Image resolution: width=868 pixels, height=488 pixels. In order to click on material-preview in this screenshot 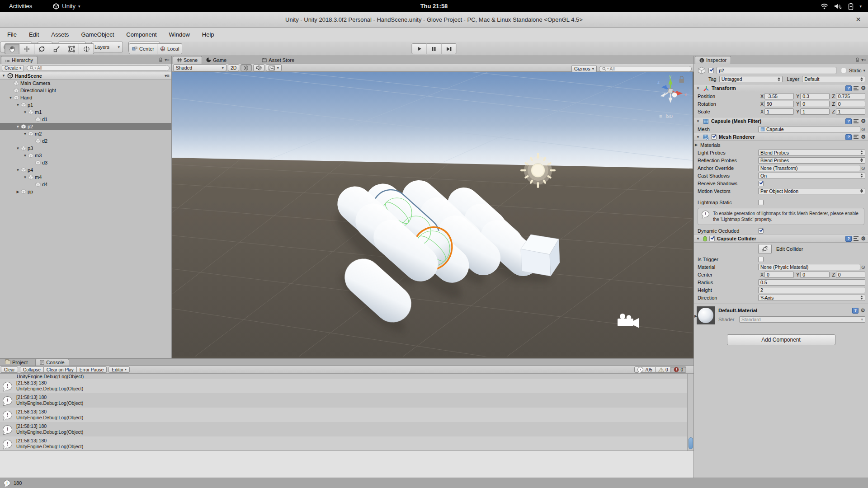, I will do `click(706, 315)`.